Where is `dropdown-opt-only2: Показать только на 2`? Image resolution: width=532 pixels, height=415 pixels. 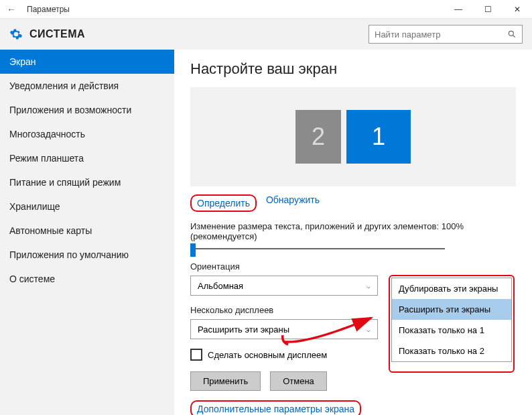
dropdown-opt-only2: Показать только на 2 is located at coordinates (452, 351).